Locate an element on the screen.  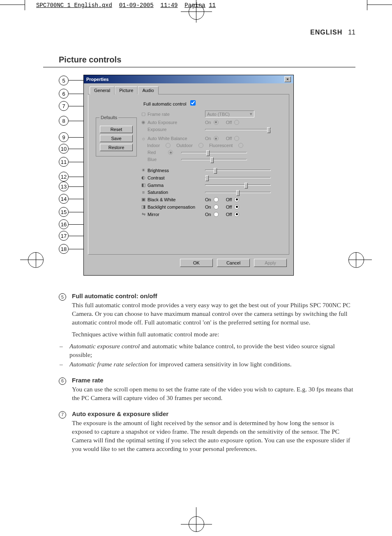
contrast-slider is located at coordinates (238, 177).